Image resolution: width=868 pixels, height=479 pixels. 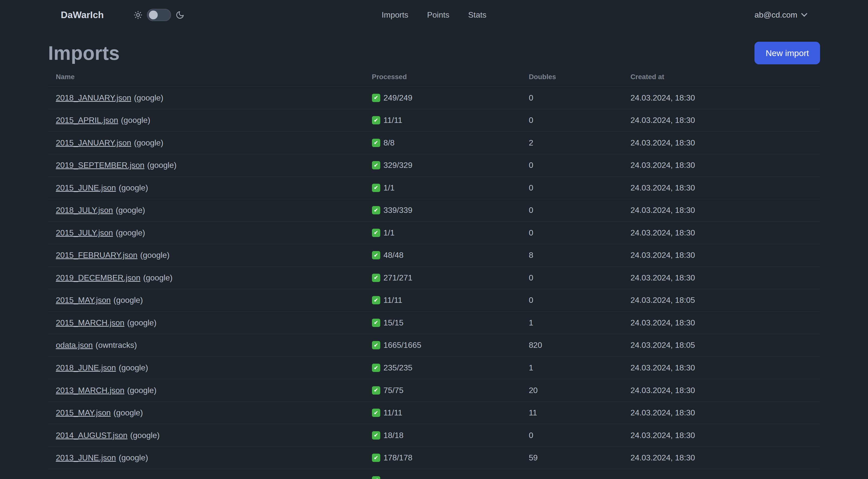 I want to click on table-row: 2015_MAY.json(google) ✔ 11/11 0 24.03.20…, so click(x=434, y=301).